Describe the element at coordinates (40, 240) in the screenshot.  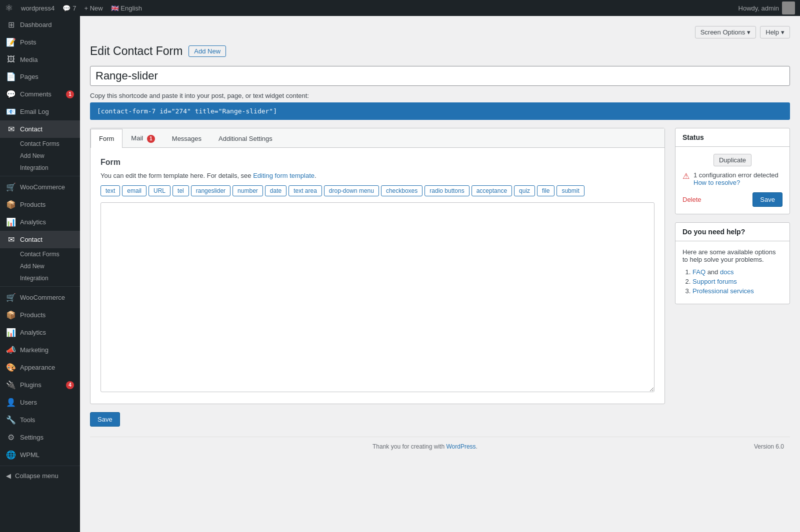
I see `sidebar-item-contact2: ✉ Contact` at that location.